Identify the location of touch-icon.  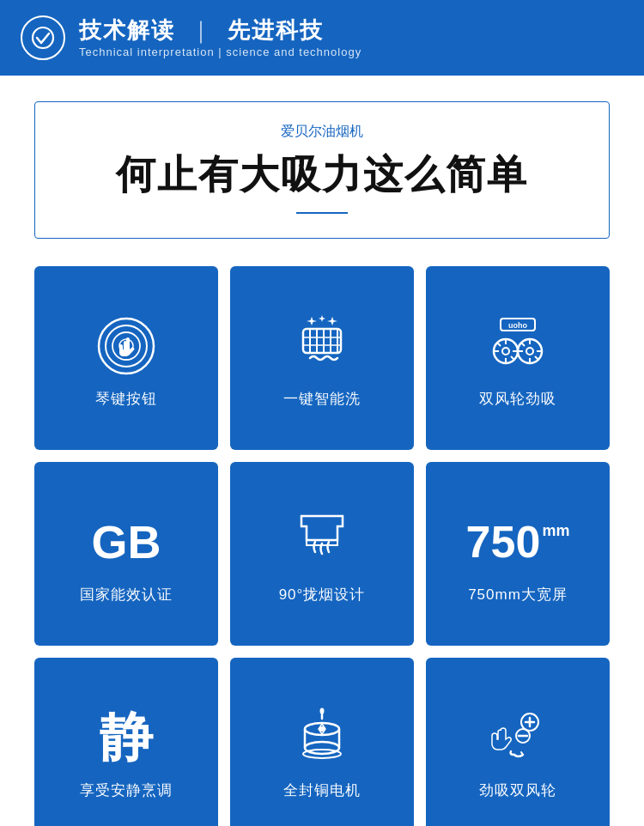
(126, 346).